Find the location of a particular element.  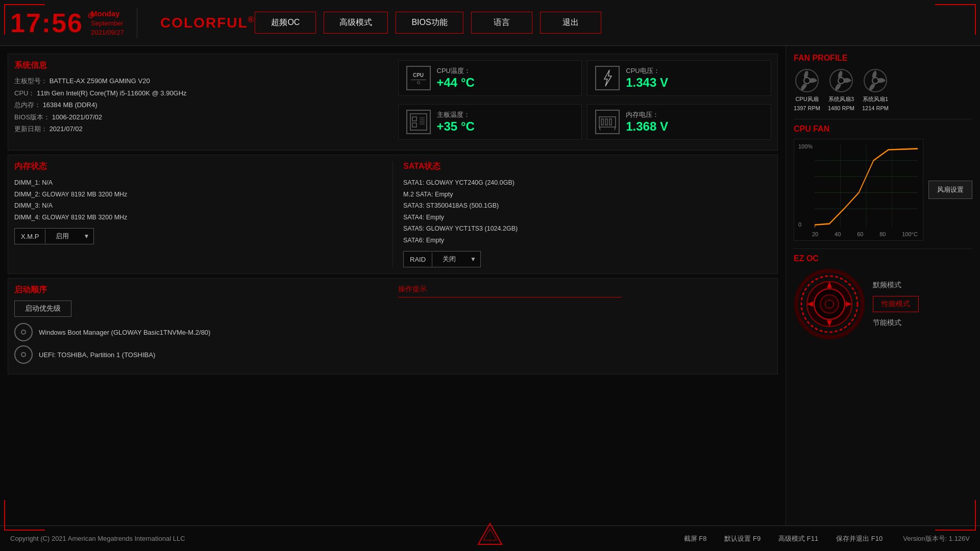

fan-settings-wrapper: 风扇设置 is located at coordinates (950, 190).